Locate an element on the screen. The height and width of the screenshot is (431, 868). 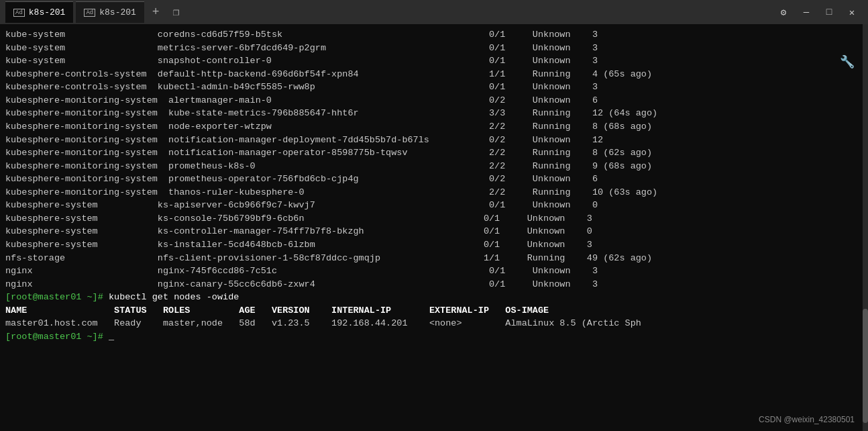
terminal-line-8: kubesphere-monitoring-system node-export… is located at coordinates (434, 127).